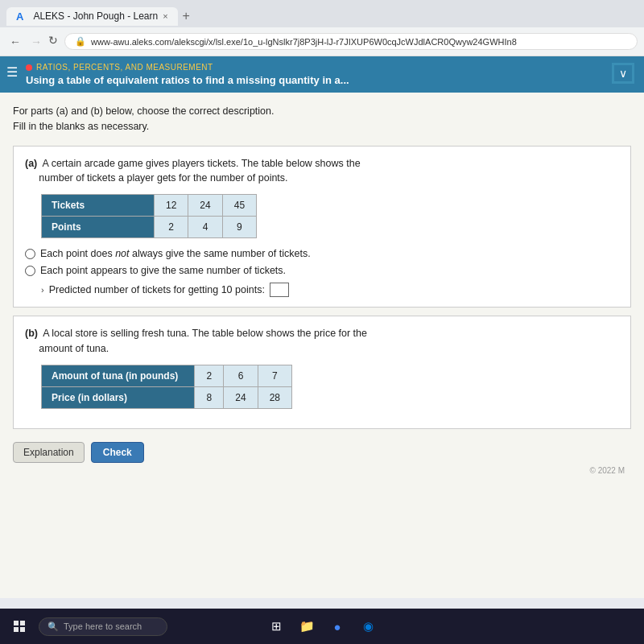  What do you see at coordinates (165, 16) in the screenshot?
I see `tab-close-button: ×` at bounding box center [165, 16].